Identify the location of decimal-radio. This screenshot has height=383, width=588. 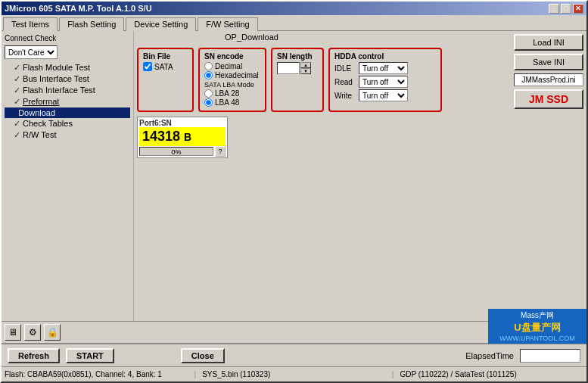
(209, 67).